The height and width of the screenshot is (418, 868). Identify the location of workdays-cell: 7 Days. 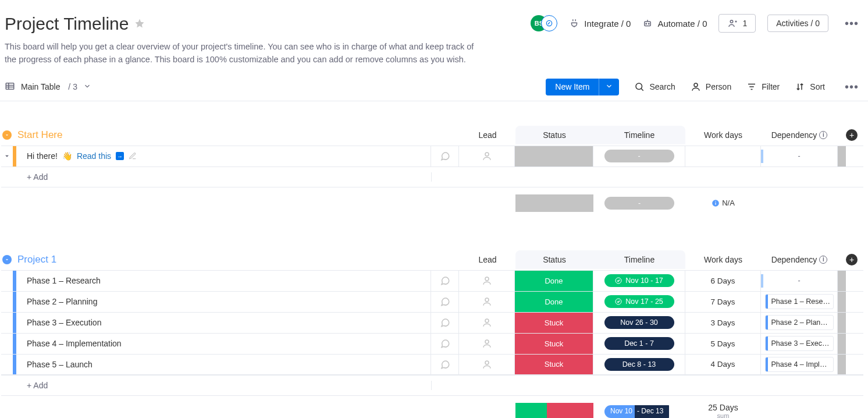
(723, 302).